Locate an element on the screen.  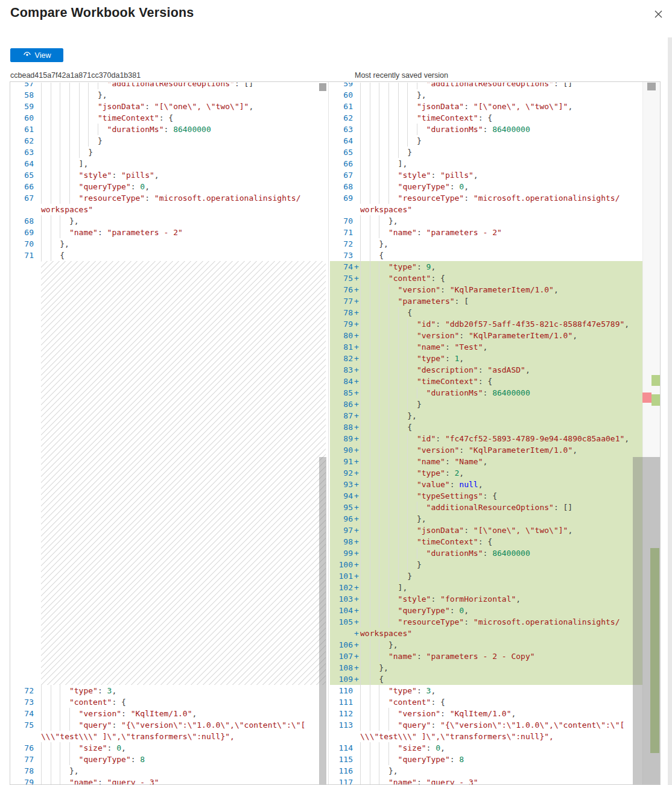
code-line: 74"version": "KqlItem/1.0", is located at coordinates (168, 714).